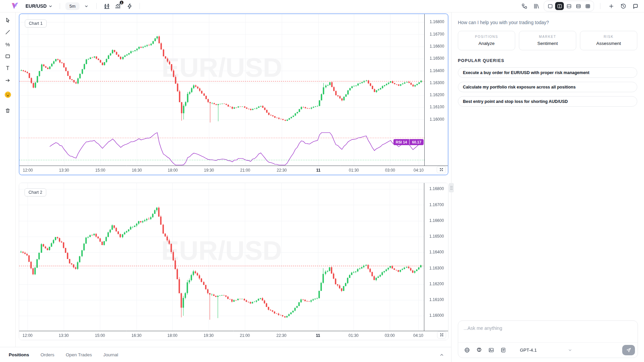 The height and width of the screenshot is (362, 644). Describe the element at coordinates (548, 350) in the screenshot. I see `chat-tools-row: GPT-4.1` at that location.